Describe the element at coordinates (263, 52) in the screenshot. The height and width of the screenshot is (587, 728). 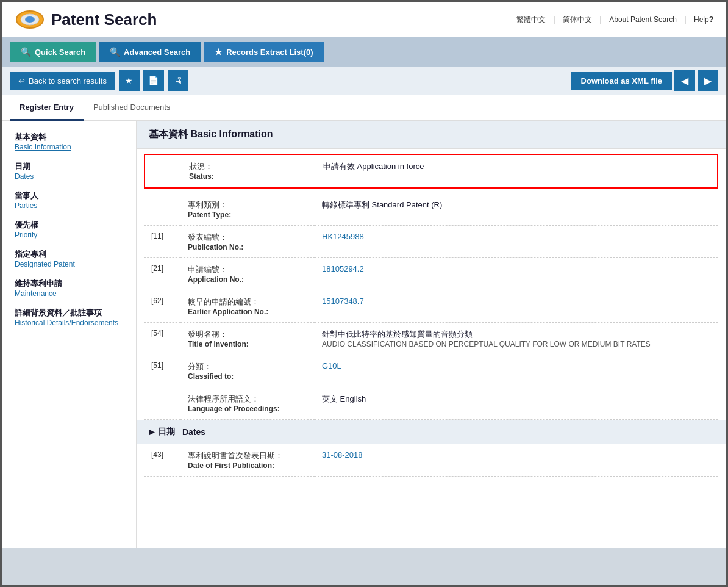
I see `records-extract-button: ★ Records Extract List(0)` at that location.